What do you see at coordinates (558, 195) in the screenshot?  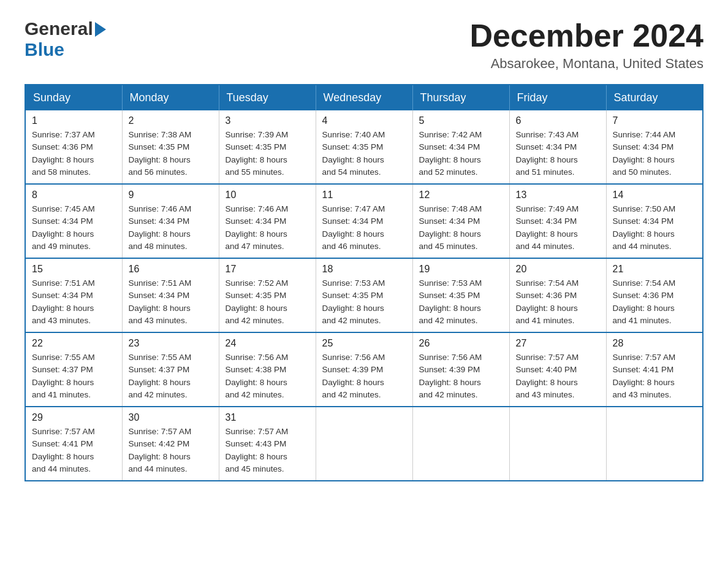 I see `day-number: 13` at bounding box center [558, 195].